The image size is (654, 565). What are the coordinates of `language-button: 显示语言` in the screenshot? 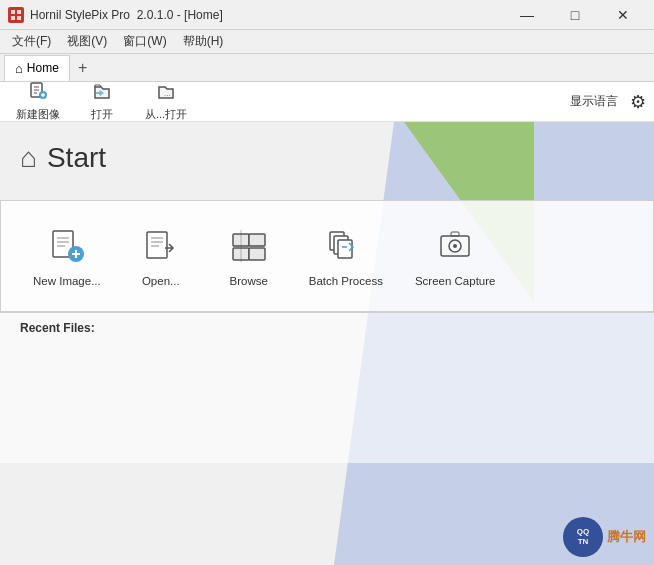 It's located at (594, 102).